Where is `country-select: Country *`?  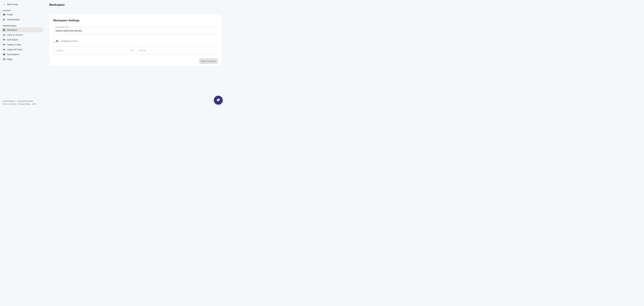 country-select: Country * is located at coordinates (94, 51).